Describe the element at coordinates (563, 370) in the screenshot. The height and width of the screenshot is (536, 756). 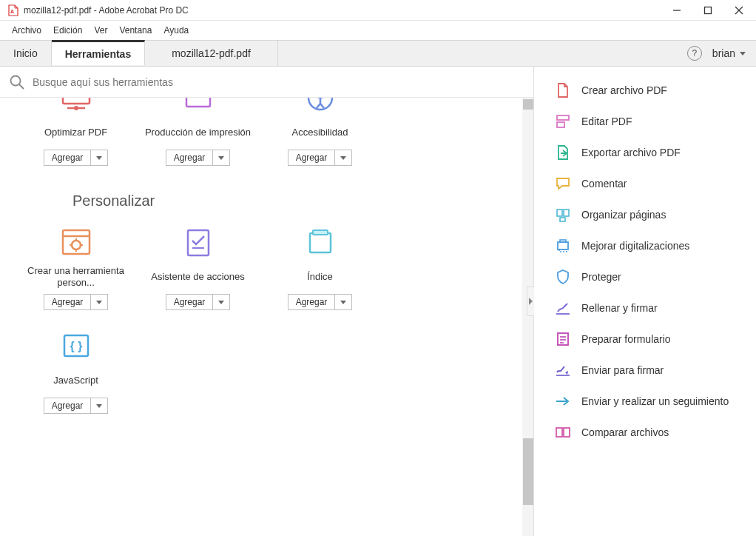
I see `send-sign-icon` at that location.